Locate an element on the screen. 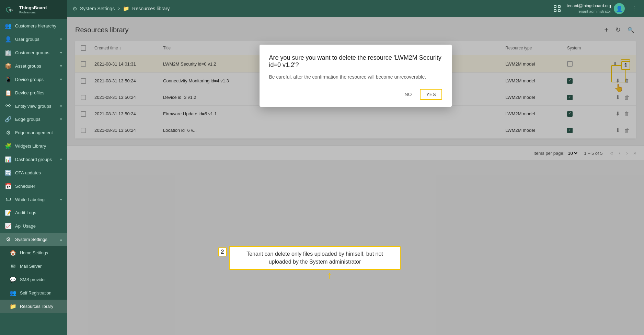 Image resolution: width=644 pixels, height=335 pixels. mail-server-icon: ✉ is located at coordinates (13, 266).